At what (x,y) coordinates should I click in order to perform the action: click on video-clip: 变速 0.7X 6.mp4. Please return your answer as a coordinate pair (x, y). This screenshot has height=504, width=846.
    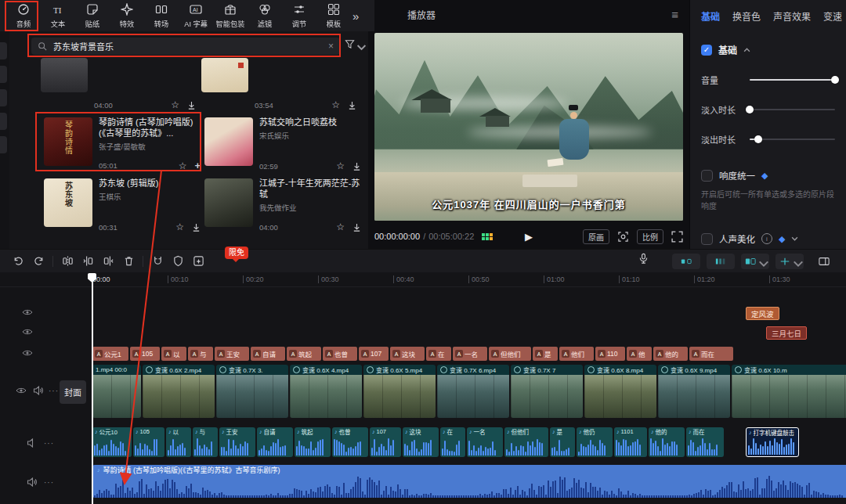
    Looking at the image, I should click on (473, 391).